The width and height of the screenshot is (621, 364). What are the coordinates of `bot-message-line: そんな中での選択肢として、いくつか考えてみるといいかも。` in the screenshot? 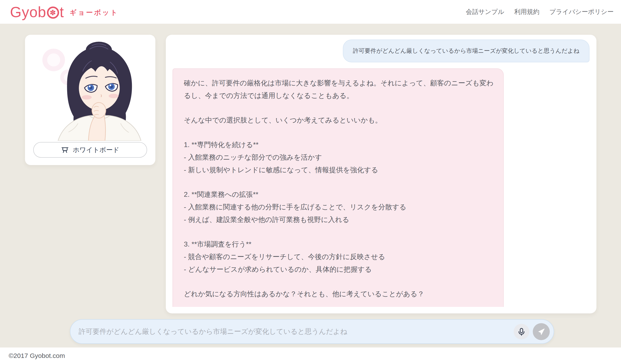 It's located at (341, 120).